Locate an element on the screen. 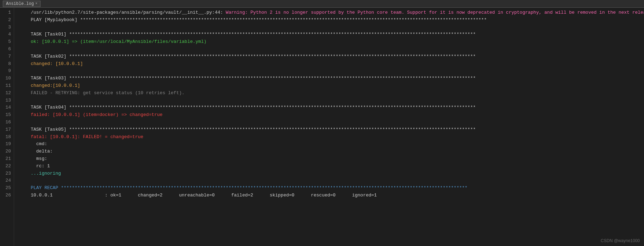 The height and width of the screenshot is (246, 644). code-segment: changed:[10.0.0.1] is located at coordinates (50, 86).